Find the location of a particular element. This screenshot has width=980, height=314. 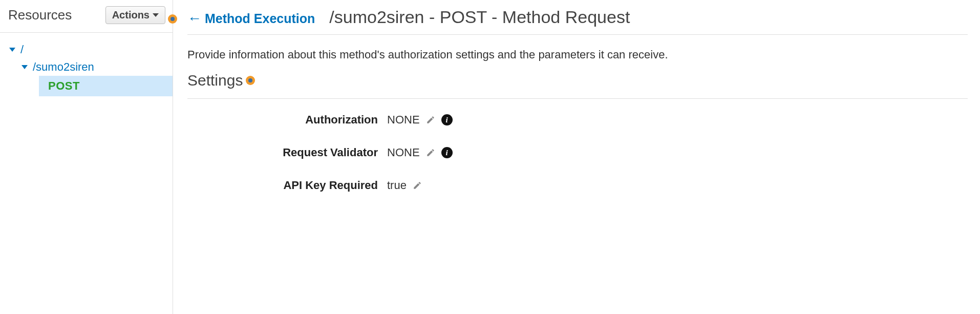

actions-button: Actions is located at coordinates (135, 15).